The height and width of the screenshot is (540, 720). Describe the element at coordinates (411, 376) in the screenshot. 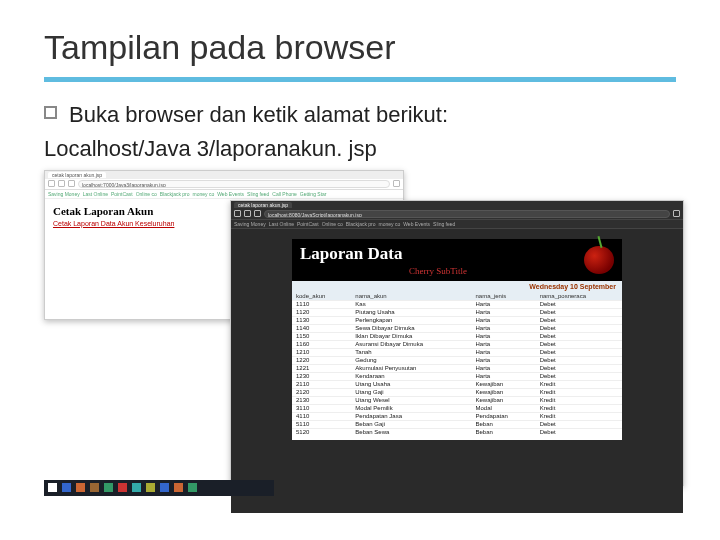

I see `table-cell: Kendaraan` at that location.